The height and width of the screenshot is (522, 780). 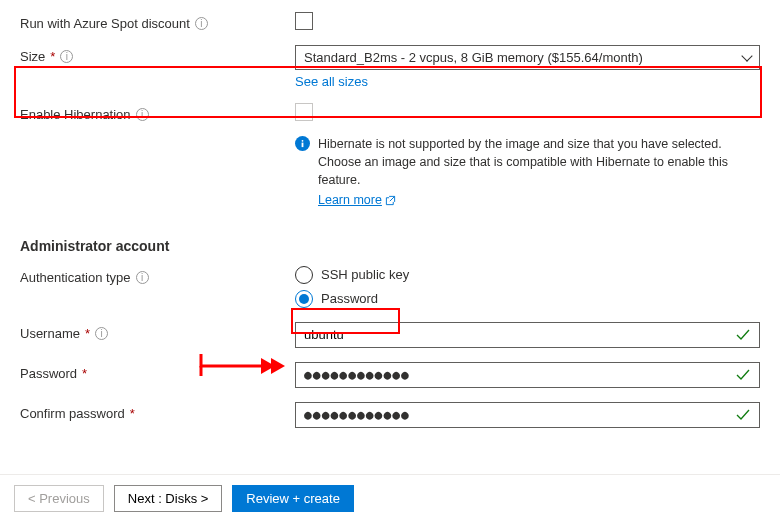 What do you see at coordinates (304, 21) in the screenshot?
I see `spot-checkbox` at bounding box center [304, 21].